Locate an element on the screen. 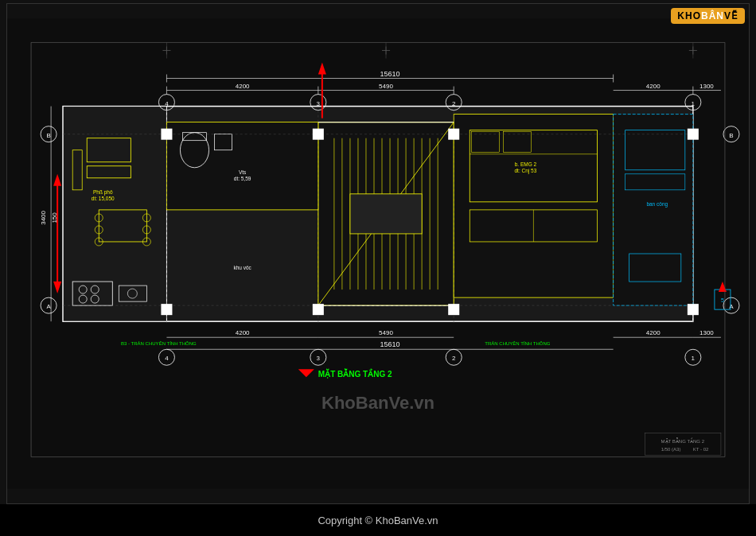 Image resolution: width=756 pixels, height=536 pixels. svg-text: b. EMG 2 is located at coordinates (526, 164).